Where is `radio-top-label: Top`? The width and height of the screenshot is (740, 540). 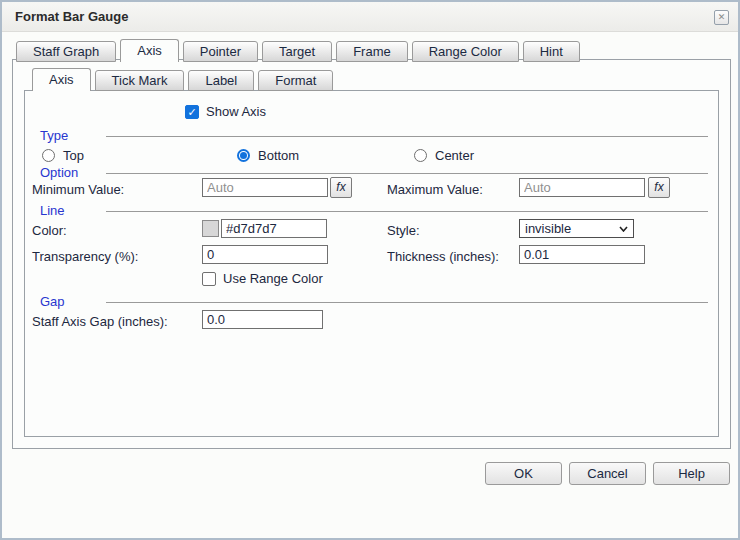 radio-top-label: Top is located at coordinates (74, 156).